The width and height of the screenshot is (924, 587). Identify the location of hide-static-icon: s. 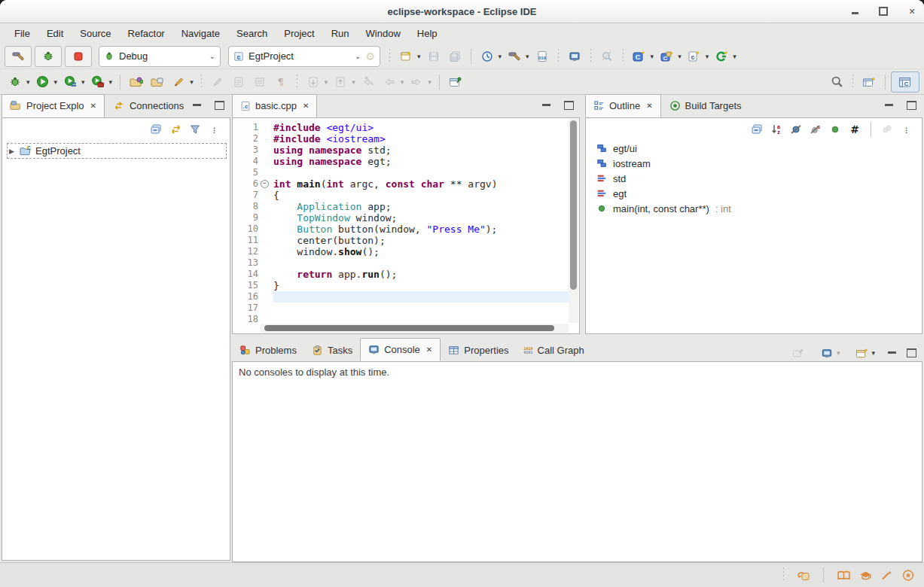
(816, 129).